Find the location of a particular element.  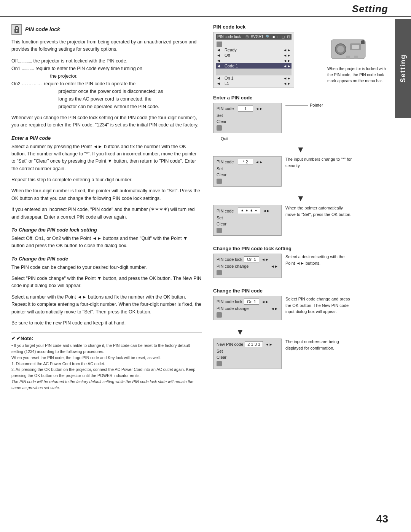

pin-step3-note: When the pointer automatically move to "… is located at coordinates (320, 211).